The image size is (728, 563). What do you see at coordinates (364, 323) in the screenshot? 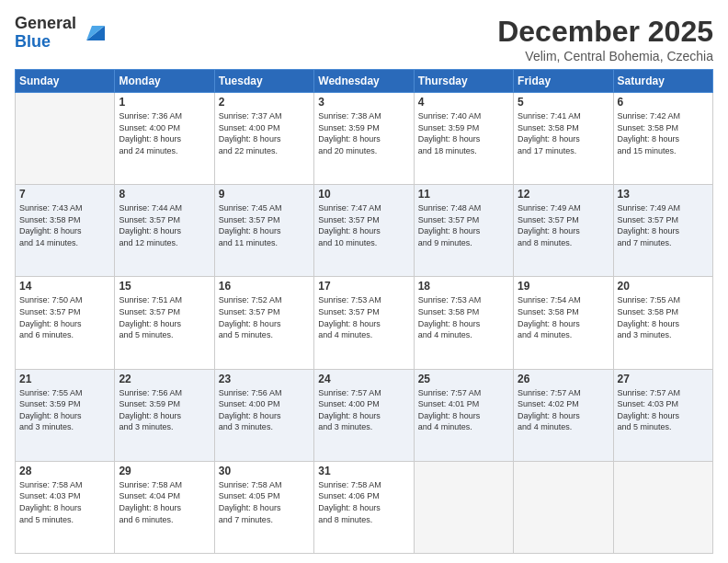
I see `calendar-cell: 17Sunrise: 7:53 AM Sunset: 3:57 PM Dayli…` at bounding box center [364, 323].